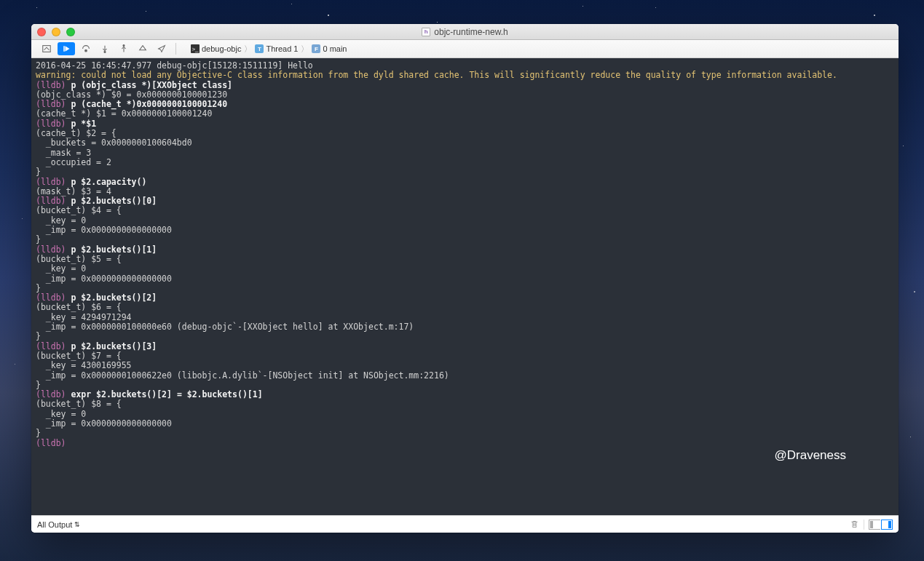 The image size is (924, 561). Describe the element at coordinates (465, 524) in the screenshot. I see `statusbar: All Output ⇅` at that location.